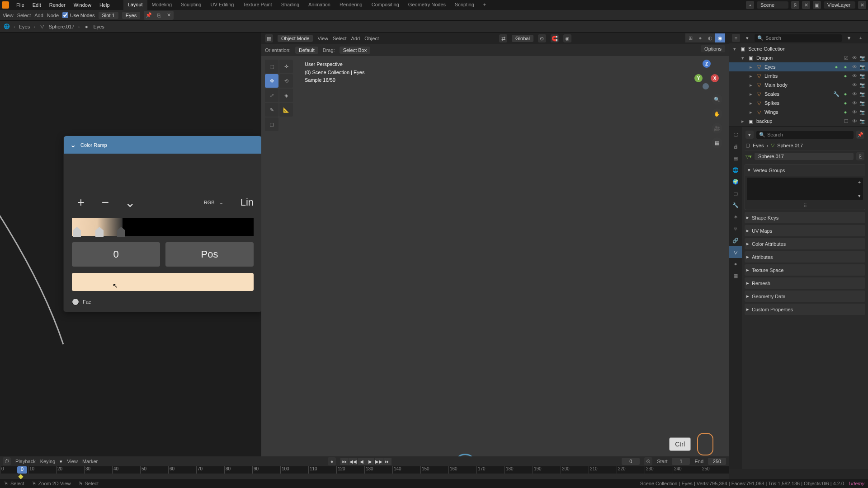 Image resolution: width=868 pixels, height=488 pixels. I want to click on tree-object-wings: ▸ ▽ Wings ● 👁📷, so click(798, 112).